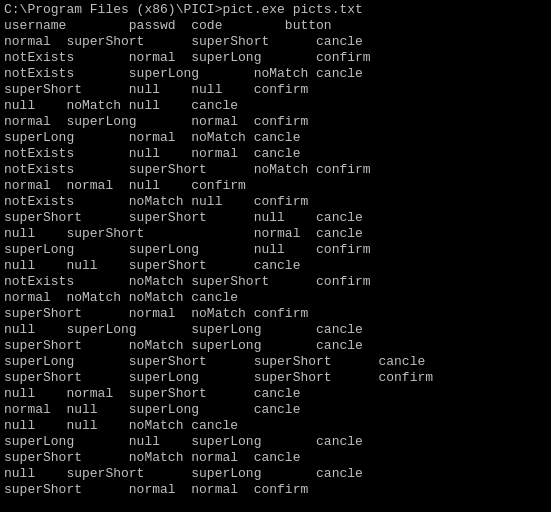 The image size is (551, 512). Describe the element at coordinates (276, 58) in the screenshot. I see `terminal-line: notExists normal superLong confirm` at that location.